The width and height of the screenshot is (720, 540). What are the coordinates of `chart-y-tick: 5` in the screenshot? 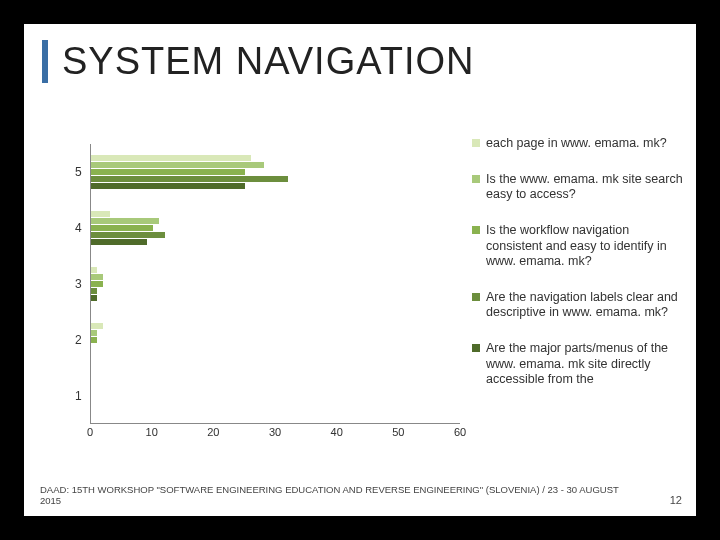 It's located at (78, 172).